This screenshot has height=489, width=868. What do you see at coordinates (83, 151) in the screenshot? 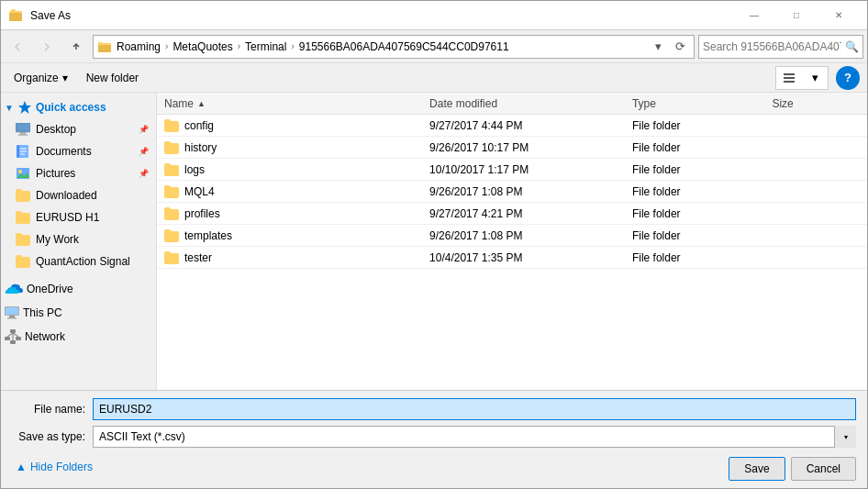
I see `sidebar-item-documents: Documents 📌` at bounding box center [83, 151].